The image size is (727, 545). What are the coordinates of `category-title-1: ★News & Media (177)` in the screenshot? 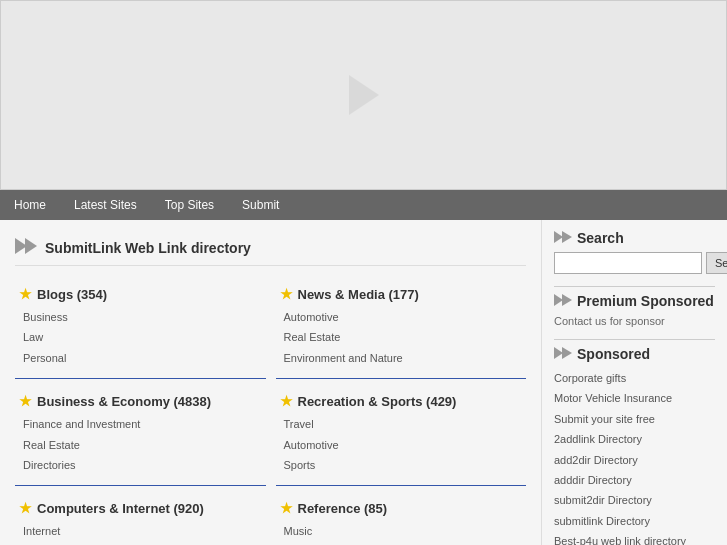 It's located at (402, 294).